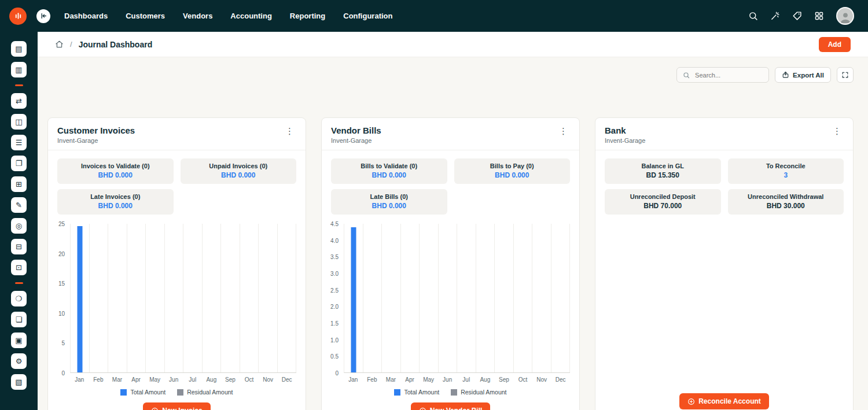 The height and width of the screenshot is (410, 868). Describe the element at coordinates (18, 16) in the screenshot. I see `app-logo` at that location.